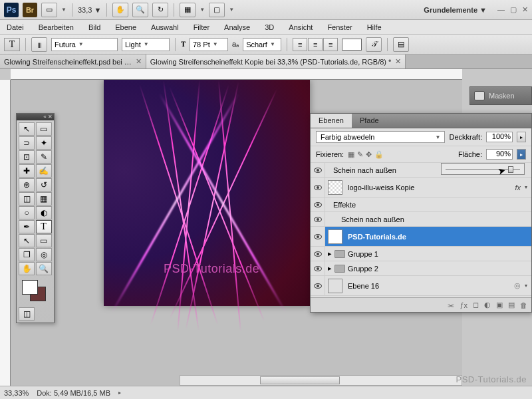 Image resolution: width=532 pixels, height=399 pixels. Describe the element at coordinates (487, 305) in the screenshot. I see `adjustment-layer-icon: ◐` at that location.